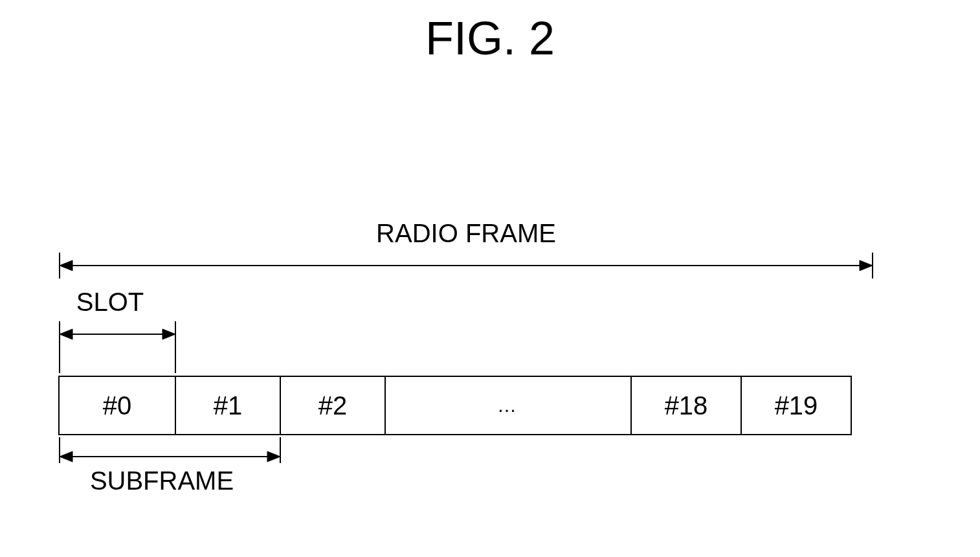 This screenshot has height=557, width=980. What do you see at coordinates (228, 405) in the screenshot?
I see `slot-cell-1: #1` at bounding box center [228, 405].